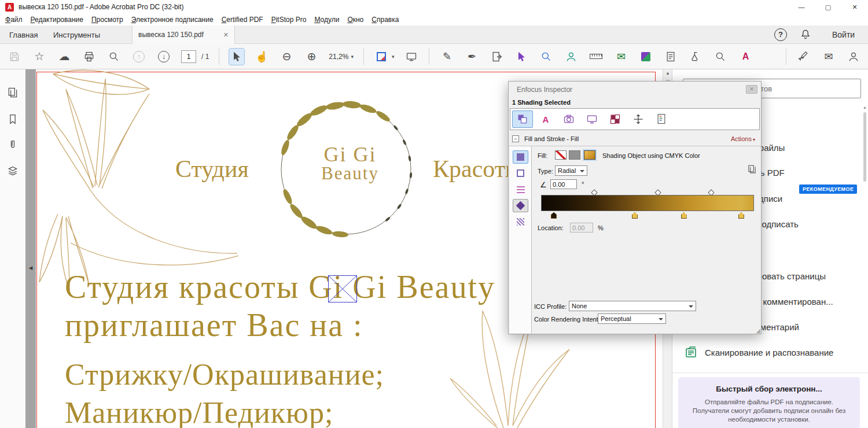  What do you see at coordinates (289, 20) in the screenshot?
I see `menu-pitstop-pro: PitStop Pro` at bounding box center [289, 20].